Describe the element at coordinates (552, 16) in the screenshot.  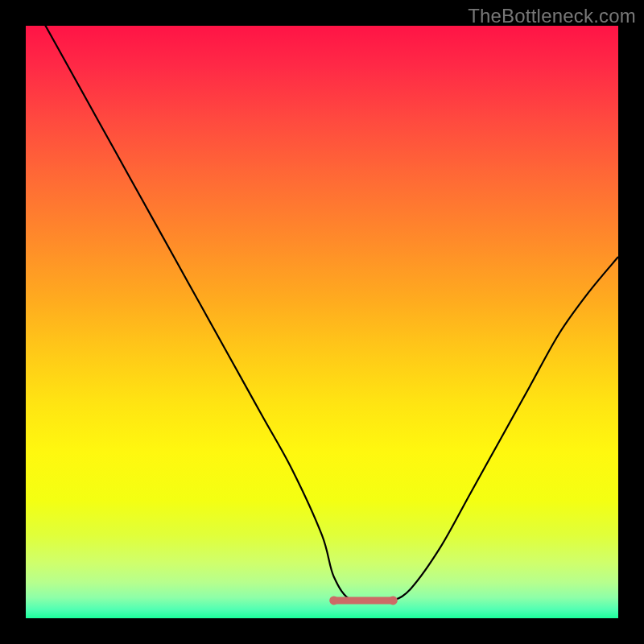
I see `watermark-text: TheBottleneck.com` at that location.